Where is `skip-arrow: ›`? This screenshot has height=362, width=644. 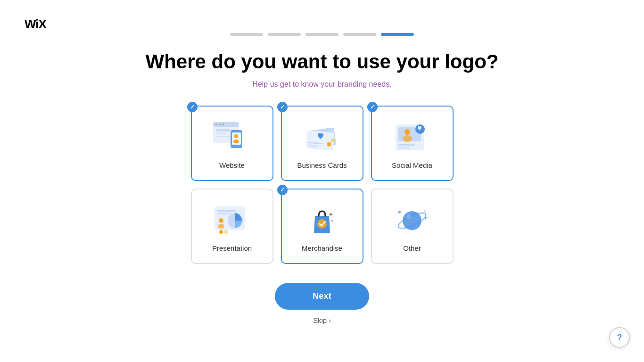
skip-arrow: › is located at coordinates (330, 321).